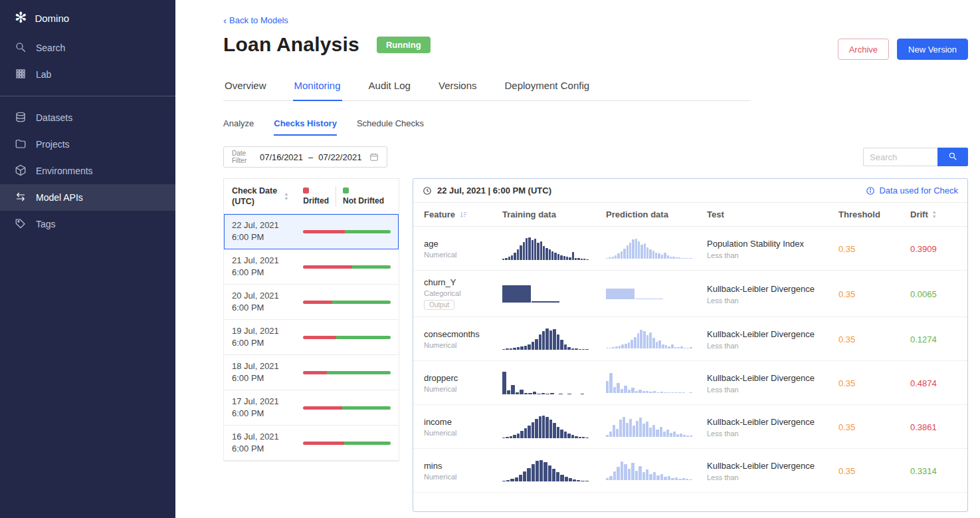 The height and width of the screenshot is (518, 980). Describe the element at coordinates (773, 249) in the screenshot. I see `test-cell: Population Stability IndexLess than` at that location.